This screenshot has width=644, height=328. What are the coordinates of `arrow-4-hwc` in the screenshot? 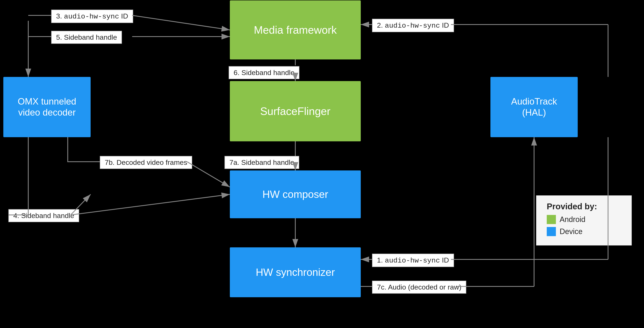 It's located at (150, 204).